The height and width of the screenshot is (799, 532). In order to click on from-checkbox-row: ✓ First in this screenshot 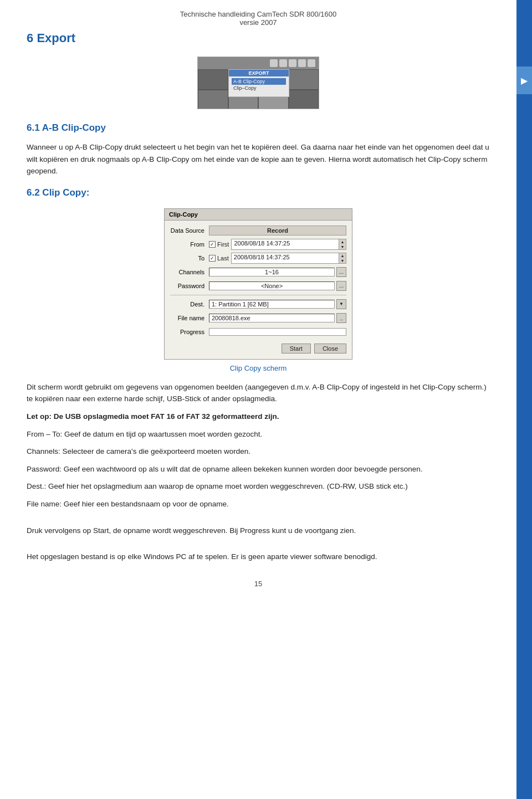, I will do `click(220, 244)`.